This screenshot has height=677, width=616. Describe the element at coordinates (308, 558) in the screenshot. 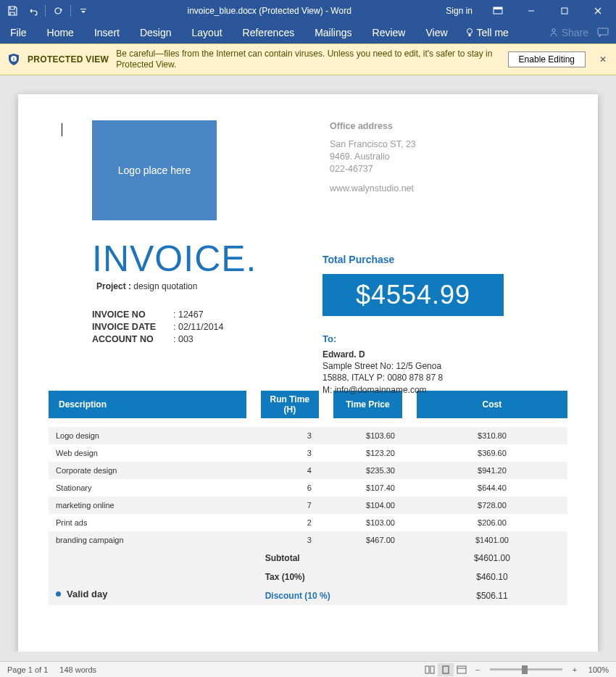

I see `total-row: Subtotal$4601.00` at that location.